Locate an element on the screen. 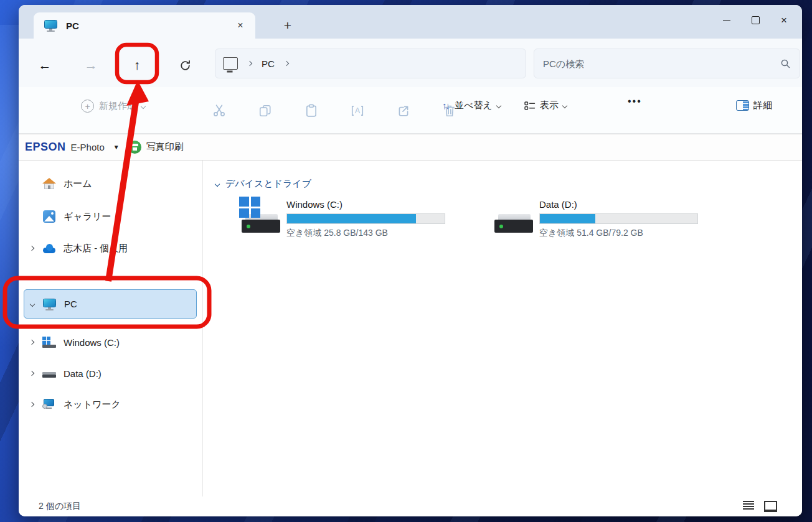 The image size is (812, 522). refresh-icon is located at coordinates (186, 66).